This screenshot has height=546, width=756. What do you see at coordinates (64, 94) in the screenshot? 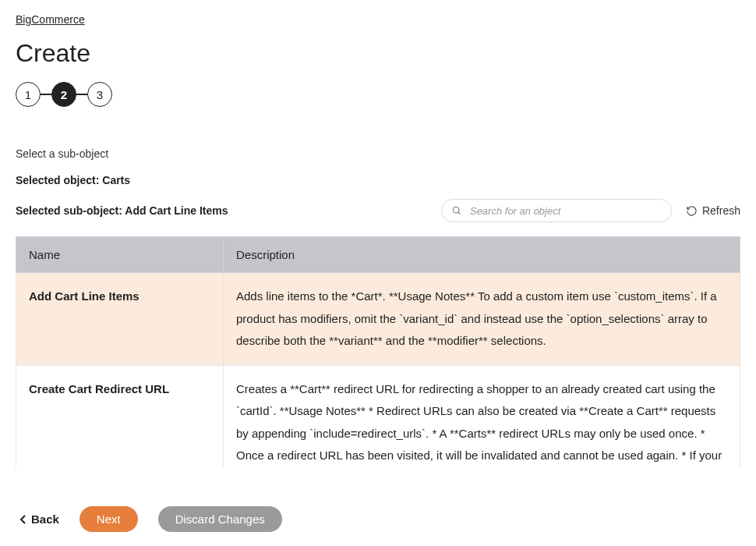
I see `step-2: 2` at bounding box center [64, 94].